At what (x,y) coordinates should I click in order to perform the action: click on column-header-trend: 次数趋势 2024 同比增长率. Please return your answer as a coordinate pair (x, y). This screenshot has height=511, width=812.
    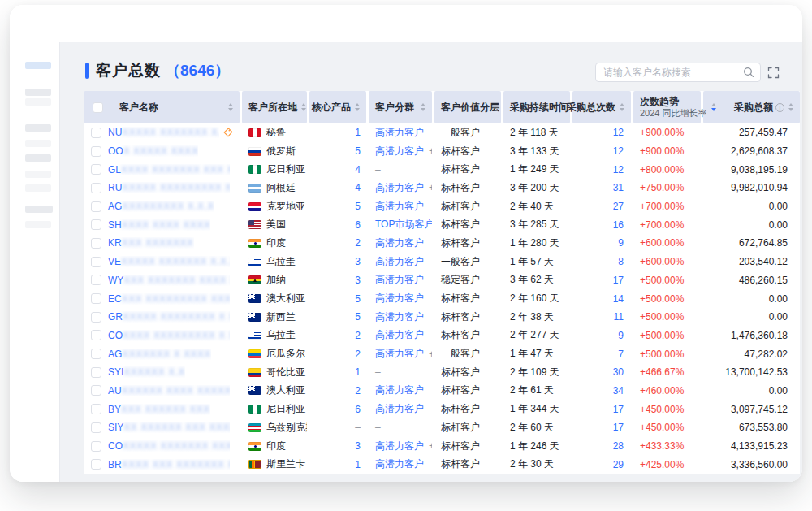
    Looking at the image, I should click on (667, 107).